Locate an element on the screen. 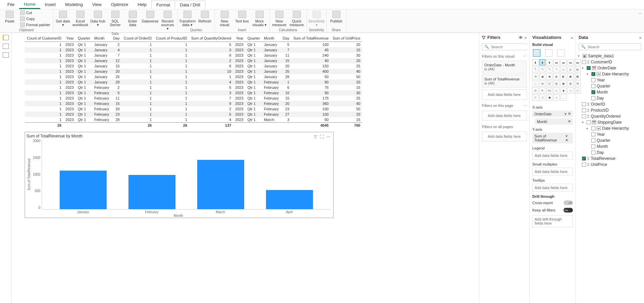 This screenshot has height=303, width=644. collapse-data-icon: » is located at coordinates (640, 38).